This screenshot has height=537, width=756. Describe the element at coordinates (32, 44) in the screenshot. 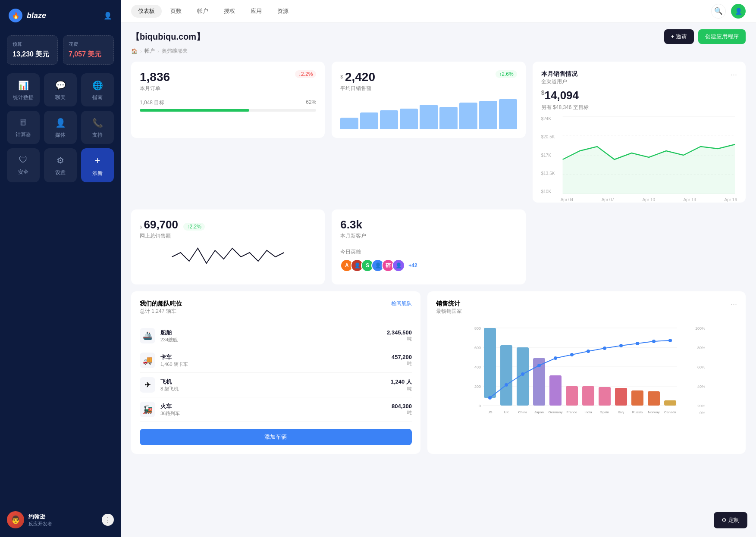

I see `budget-label: 预算` at that location.